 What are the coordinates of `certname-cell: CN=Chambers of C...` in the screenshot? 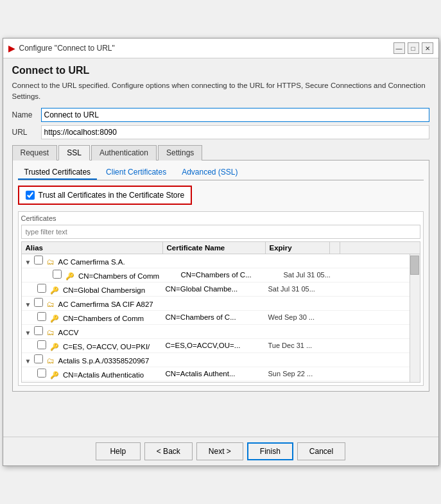 It's located at (214, 317).